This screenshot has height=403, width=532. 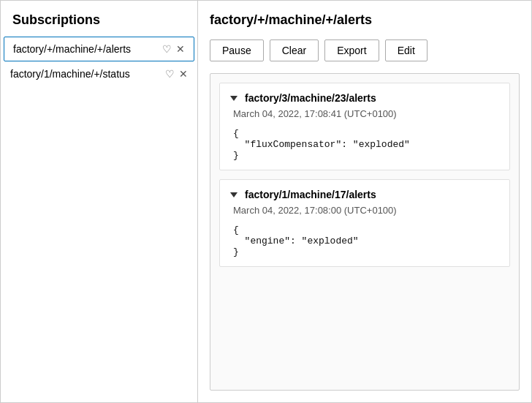 What do you see at coordinates (406, 50) in the screenshot?
I see `edit-button: Edit` at bounding box center [406, 50].